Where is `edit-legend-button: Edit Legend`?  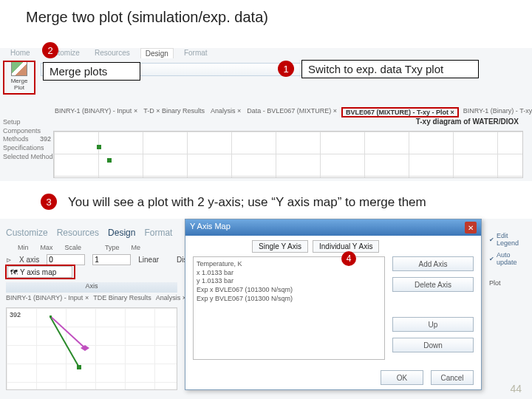 edit-legend-button: Edit Legend is located at coordinates (511, 239).